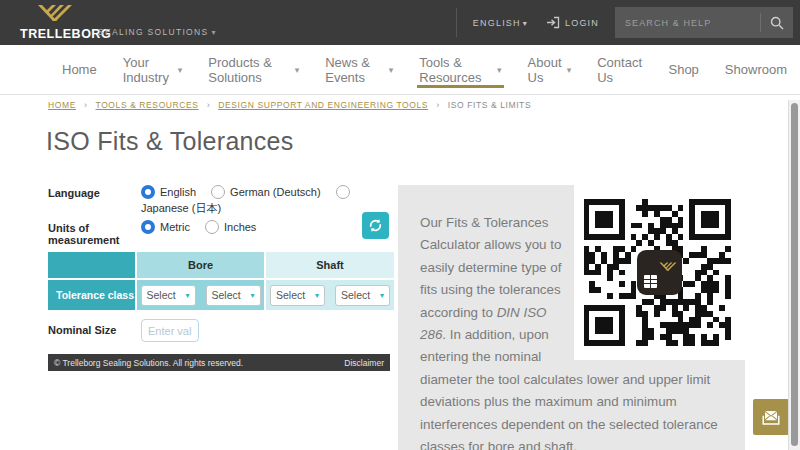  I want to click on nav-item-label: Shop, so click(683, 70).